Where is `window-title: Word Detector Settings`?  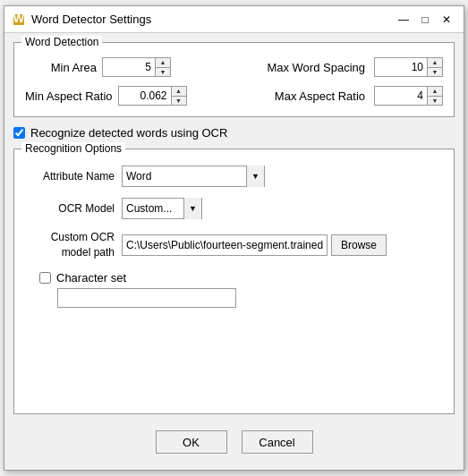 window-title: Word Detector Settings is located at coordinates (213, 20).